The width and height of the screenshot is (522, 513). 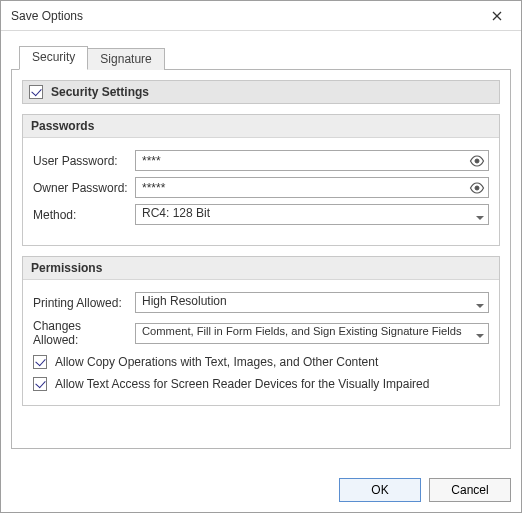 I want to click on close-icon, so click(x=497, y=16).